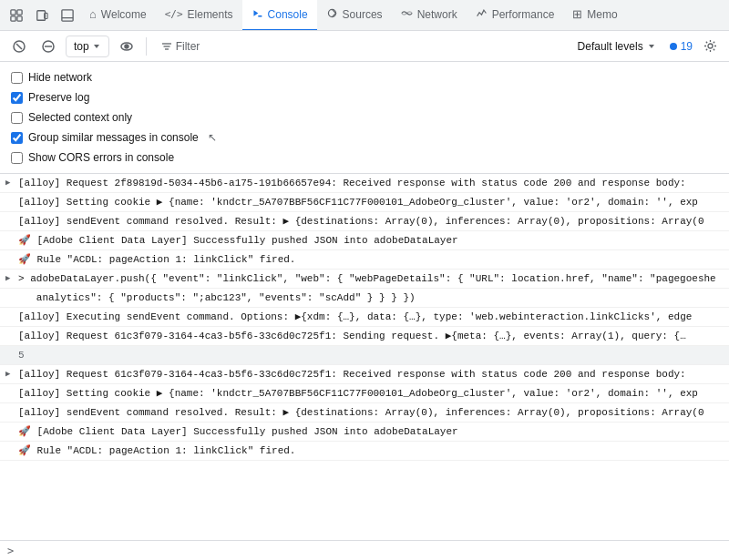 This screenshot has height=560, width=729. Describe the element at coordinates (60, 77) in the screenshot. I see `hide-network-label: Hide network` at that location.